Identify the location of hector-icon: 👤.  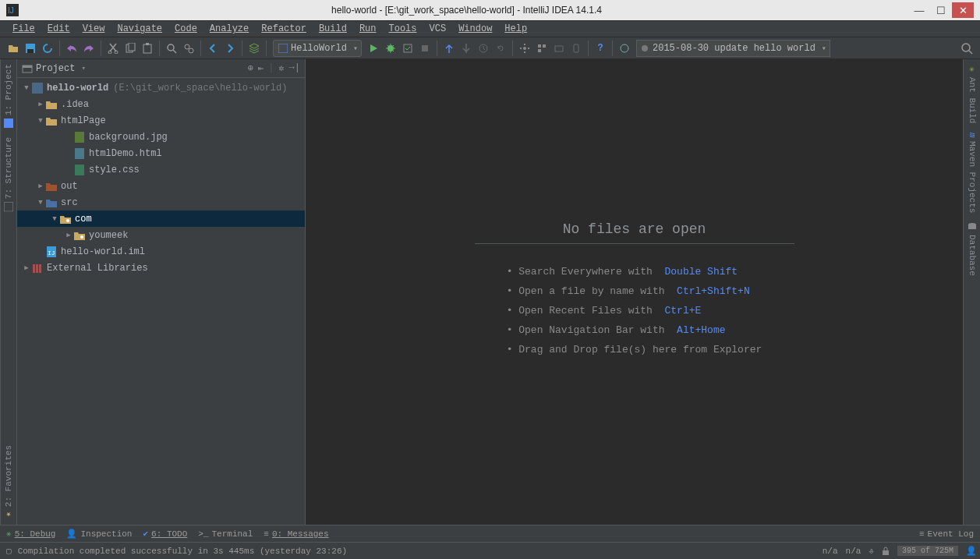
(971, 550).